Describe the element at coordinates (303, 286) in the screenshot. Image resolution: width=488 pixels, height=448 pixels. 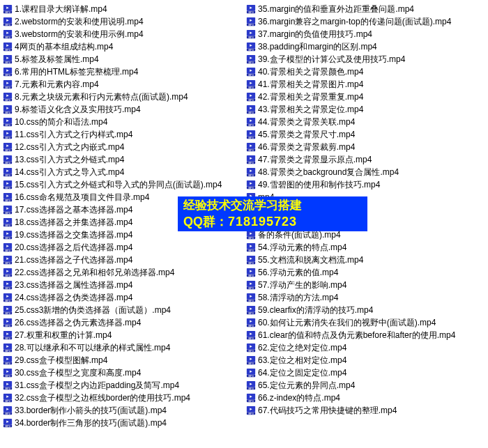
I see `file-name: 57.浮动产生的影响.mp4` at that location.